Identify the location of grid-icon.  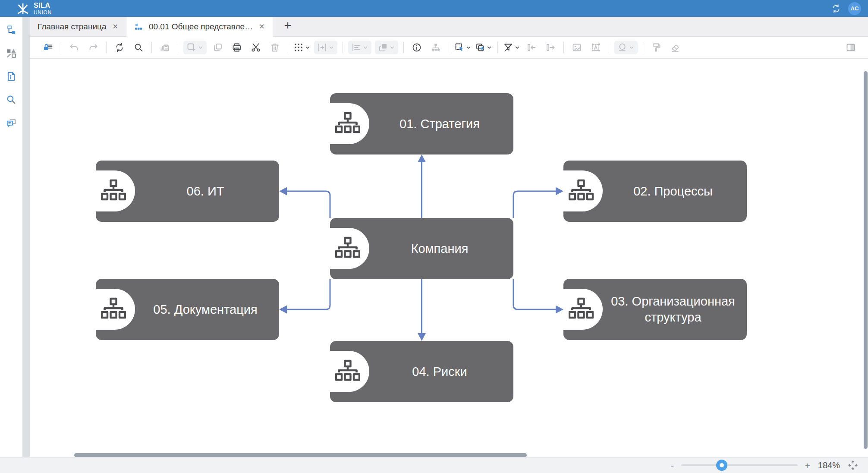
(299, 47).